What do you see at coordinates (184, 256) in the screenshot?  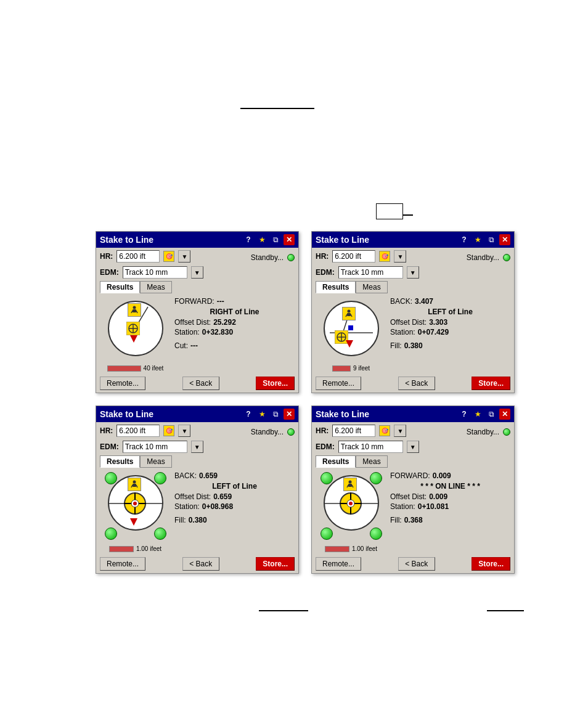 I see `hr-dropdown-1: ▼` at bounding box center [184, 256].